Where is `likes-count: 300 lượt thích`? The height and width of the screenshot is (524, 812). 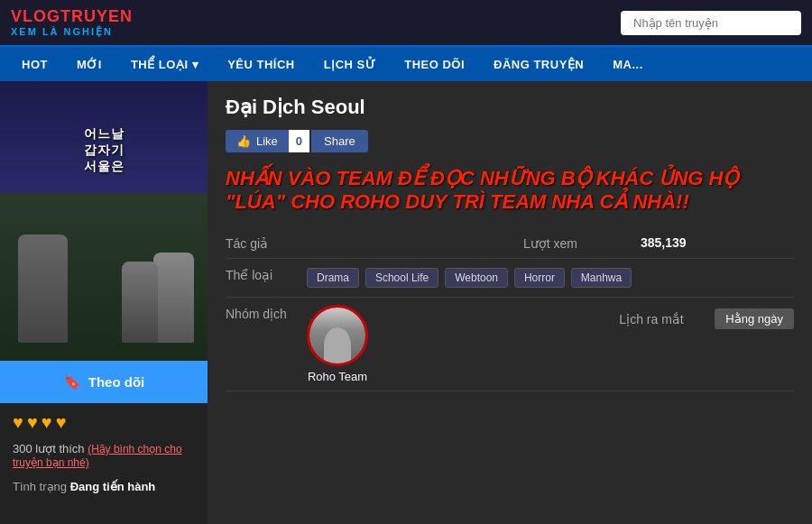
likes-count: 300 lượt thích is located at coordinates (49, 449).